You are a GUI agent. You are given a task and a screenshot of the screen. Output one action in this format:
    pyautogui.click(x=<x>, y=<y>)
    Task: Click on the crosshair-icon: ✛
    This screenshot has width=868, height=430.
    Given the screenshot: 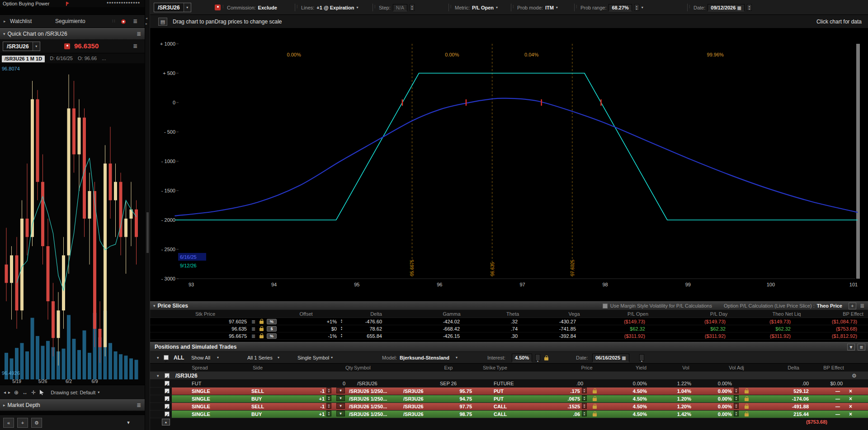 What is the action you would take?
    pyautogui.click(x=33, y=393)
    